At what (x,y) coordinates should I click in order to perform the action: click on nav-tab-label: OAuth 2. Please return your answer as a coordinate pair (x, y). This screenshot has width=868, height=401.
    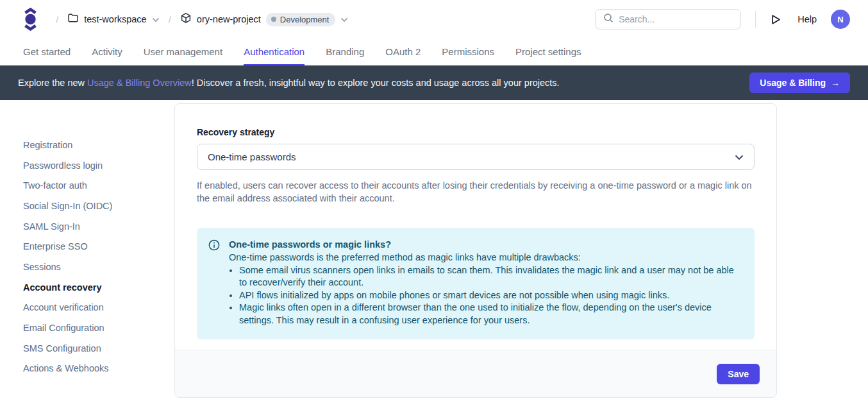
    Looking at the image, I should click on (403, 51).